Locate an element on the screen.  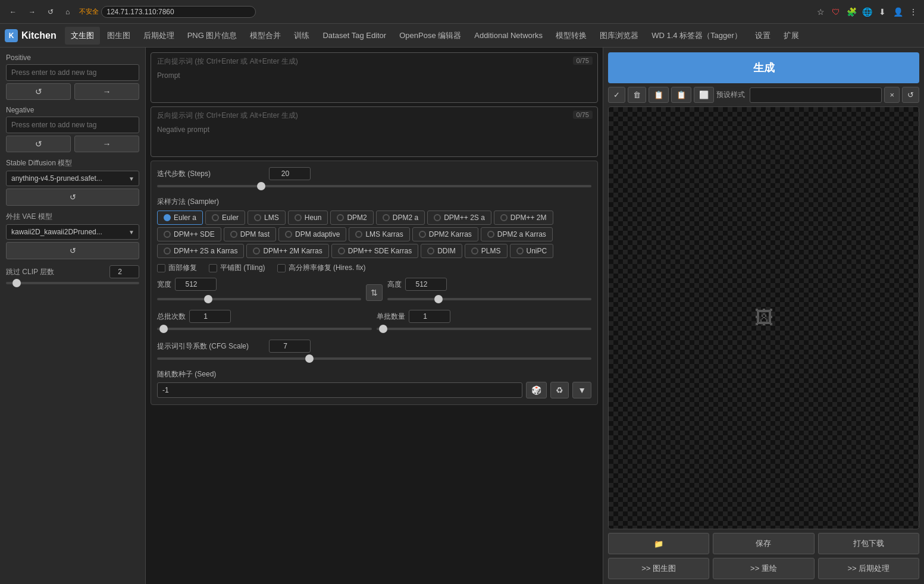
sampler-euler-a: Euler a is located at coordinates (180, 218).